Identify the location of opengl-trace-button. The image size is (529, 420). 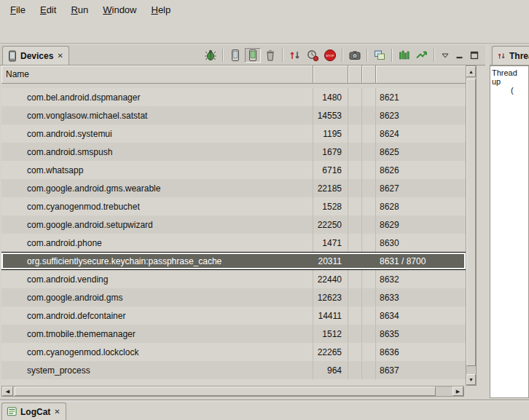
(422, 55).